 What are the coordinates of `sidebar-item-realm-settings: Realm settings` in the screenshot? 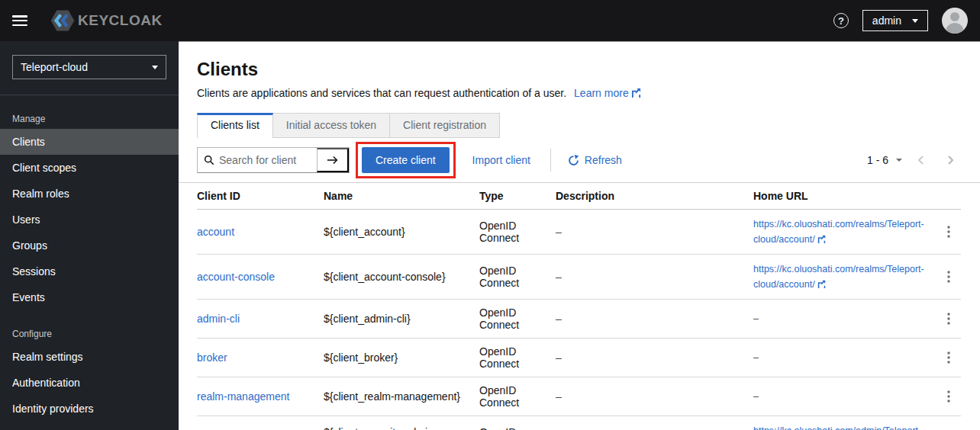 It's located at (89, 357).